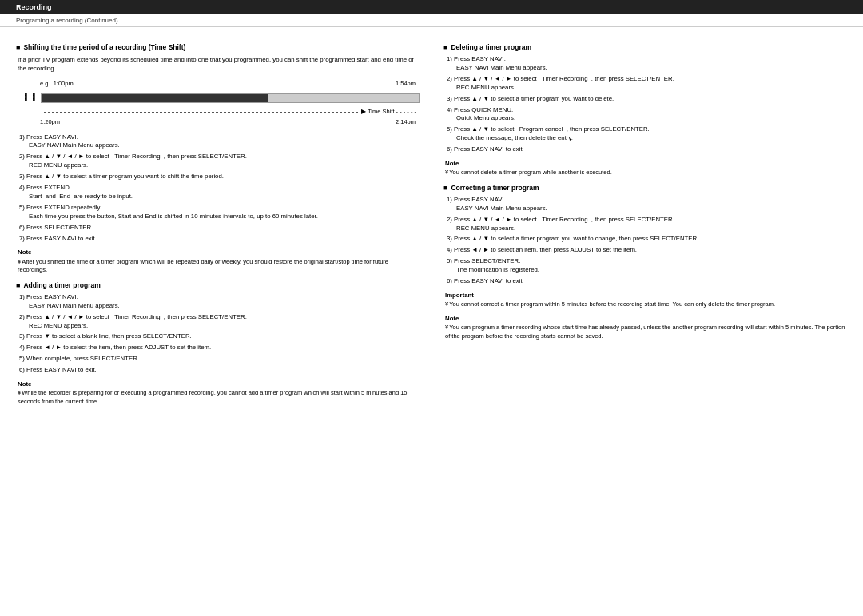 The image size is (863, 616). Describe the element at coordinates (219, 161) in the screenshot. I see `step-2: 2) Press ▲ / ▼ / ◄ / ► to select Timer R…` at that location.